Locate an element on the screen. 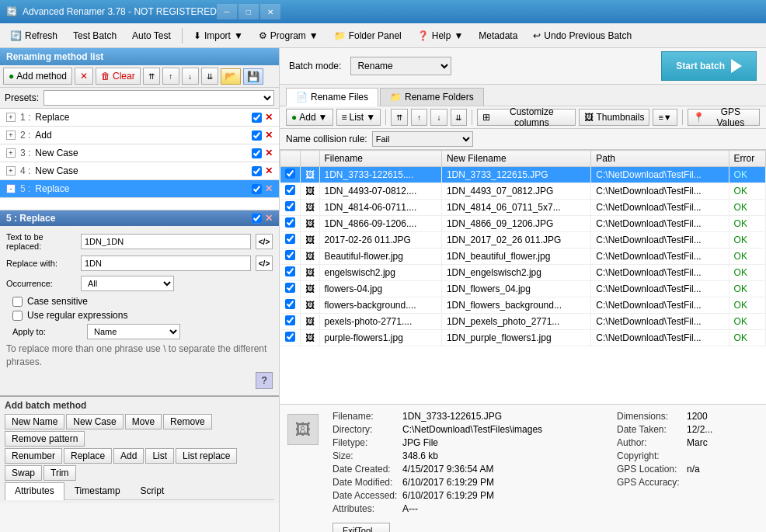 The image size is (766, 532). table-row: 🖼 2017-02-26 011.JPG 1DN_2017_02_26 011.… is located at coordinates (524, 241).